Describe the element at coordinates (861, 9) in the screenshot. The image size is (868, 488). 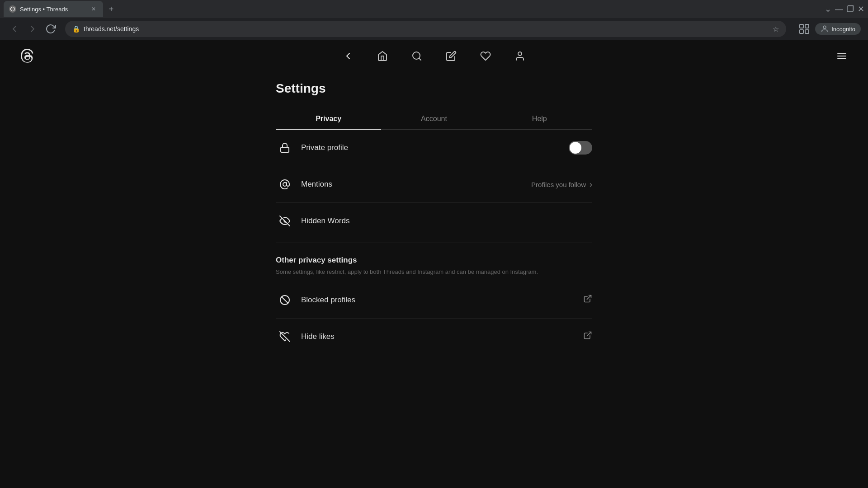
I see `close-window-button: ✕` at that location.